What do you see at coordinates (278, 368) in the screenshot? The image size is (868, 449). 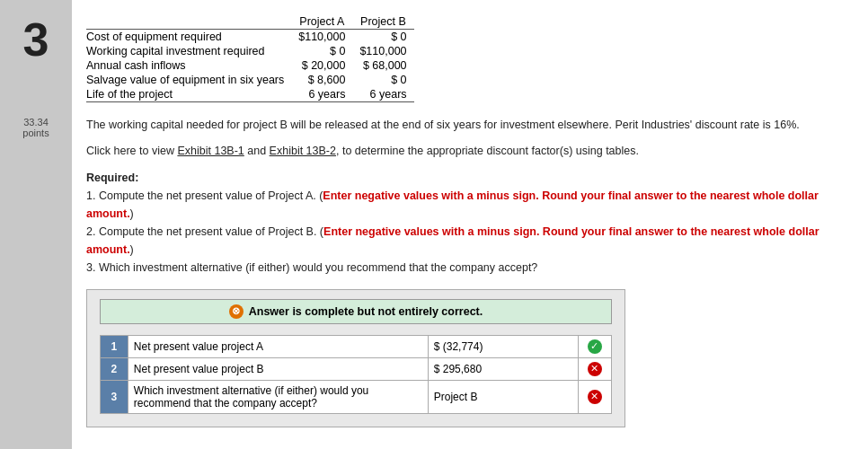 I see `answer-row-label: Net present value project B` at bounding box center [278, 368].